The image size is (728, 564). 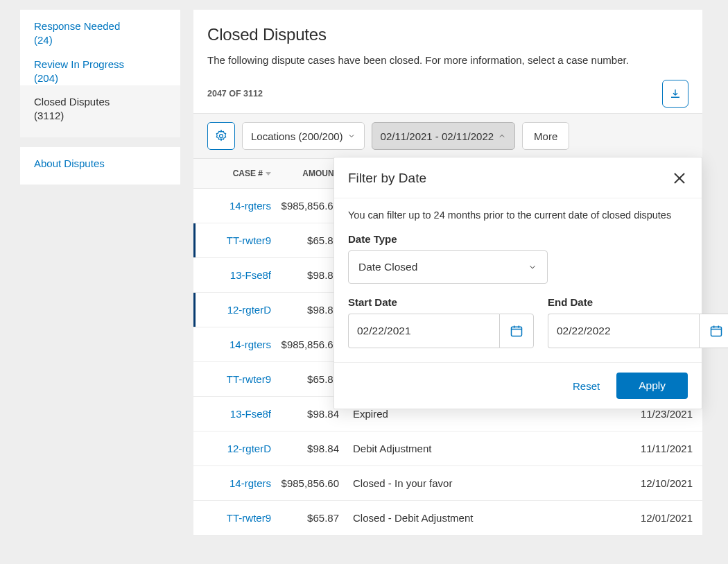 I want to click on settings-button, so click(x=221, y=136).